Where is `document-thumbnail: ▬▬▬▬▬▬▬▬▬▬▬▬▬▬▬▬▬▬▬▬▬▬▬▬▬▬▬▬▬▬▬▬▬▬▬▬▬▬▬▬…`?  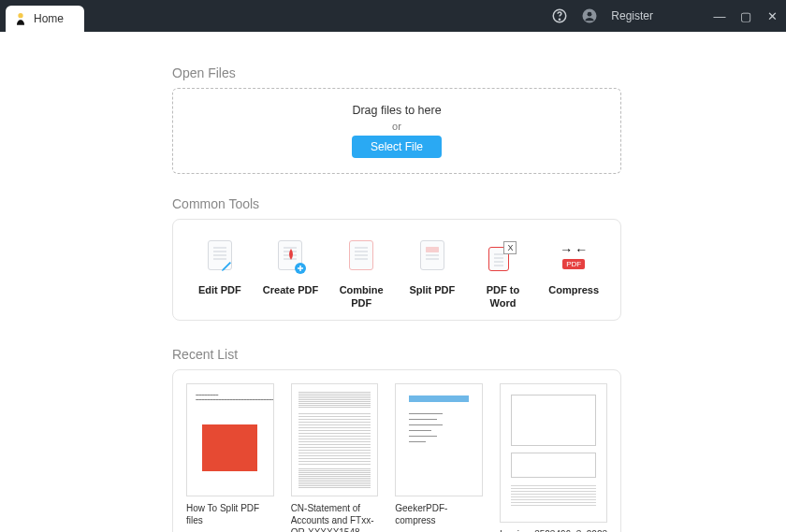 document-thumbnail: ▬▬▬▬▬▬▬▬▬▬▬▬▬▬▬▬▬▬▬▬▬▬▬▬▬▬▬▬▬▬▬▬▬▬▬▬▬▬▬▬… is located at coordinates (439, 440).